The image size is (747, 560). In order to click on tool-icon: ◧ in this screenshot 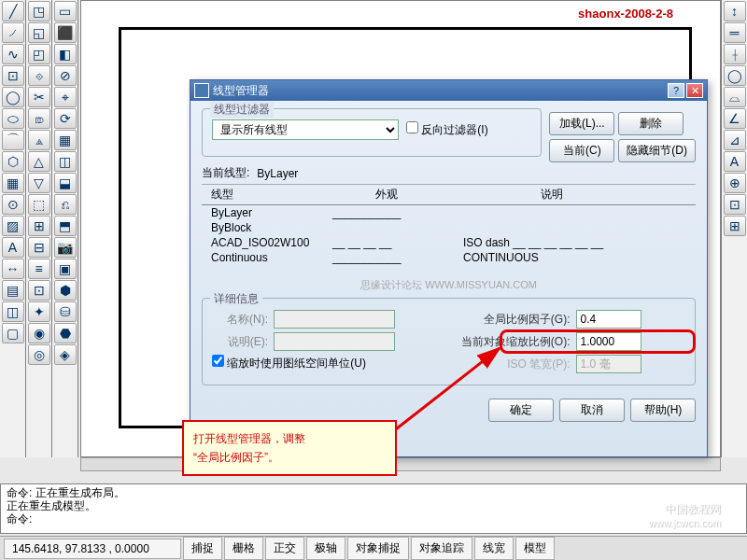, I will do `click(65, 54)`.